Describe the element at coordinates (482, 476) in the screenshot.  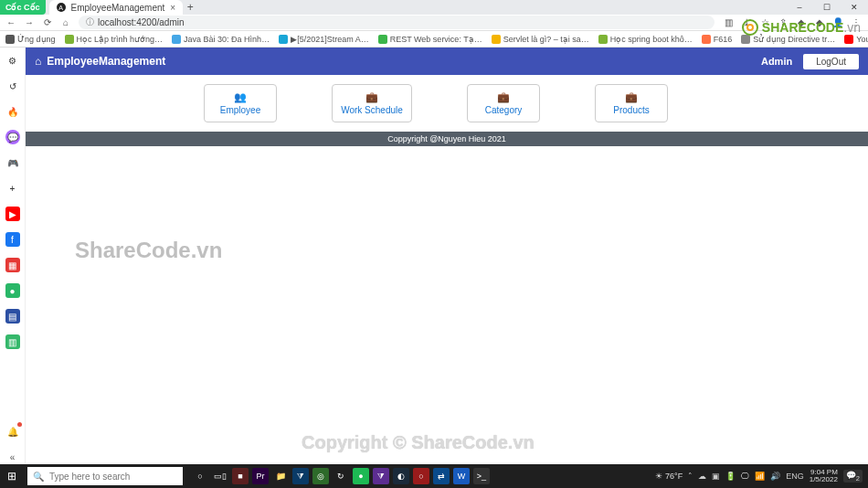
I see `terminal-icon: >_` at that location.